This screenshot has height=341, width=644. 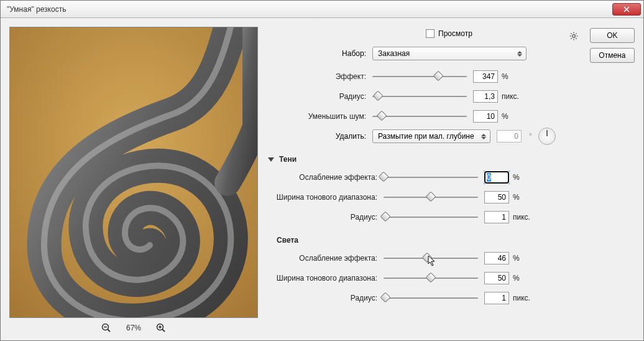 What do you see at coordinates (416, 240) in the screenshot?
I see `highlights-header: Света` at bounding box center [416, 240].